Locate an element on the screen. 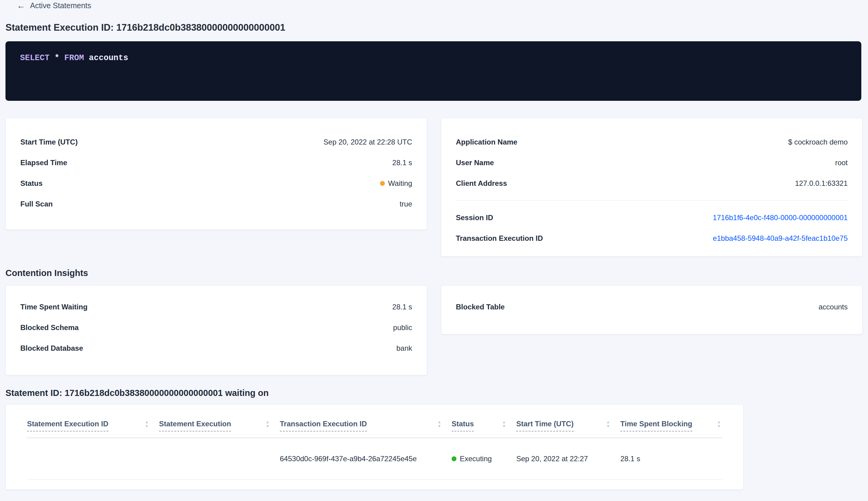 Image resolution: width=868 pixels, height=501 pixels. session-card: Application Name $ cockroach demo User N… is located at coordinates (652, 187).